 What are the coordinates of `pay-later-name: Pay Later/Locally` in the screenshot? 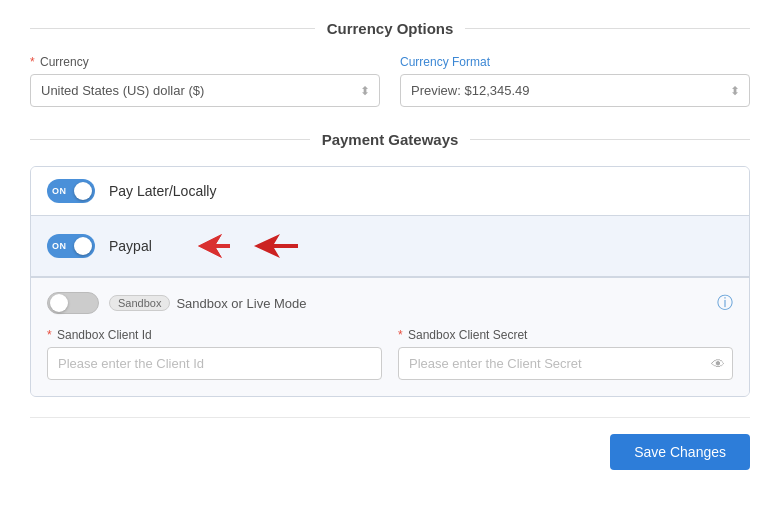 It's located at (162, 191).